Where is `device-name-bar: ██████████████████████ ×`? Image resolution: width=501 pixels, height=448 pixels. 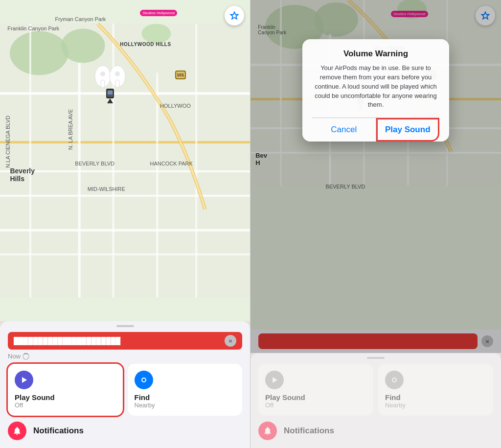 device-name-bar: ██████████████████████ × is located at coordinates (125, 341).